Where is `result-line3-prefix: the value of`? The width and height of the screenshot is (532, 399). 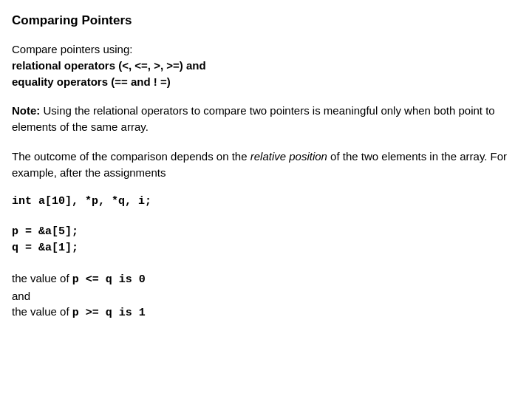
result-line3-prefix: the value of is located at coordinates (42, 312).